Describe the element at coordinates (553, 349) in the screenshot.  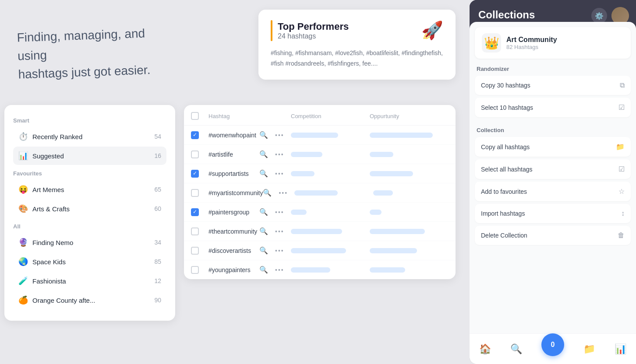
I see `nav-fab: 0` at that location.